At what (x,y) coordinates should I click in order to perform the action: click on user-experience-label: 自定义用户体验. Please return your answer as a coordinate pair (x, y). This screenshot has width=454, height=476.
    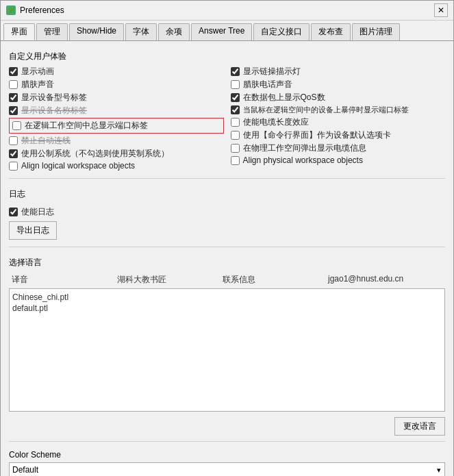
    Looking at the image, I should click on (227, 56).